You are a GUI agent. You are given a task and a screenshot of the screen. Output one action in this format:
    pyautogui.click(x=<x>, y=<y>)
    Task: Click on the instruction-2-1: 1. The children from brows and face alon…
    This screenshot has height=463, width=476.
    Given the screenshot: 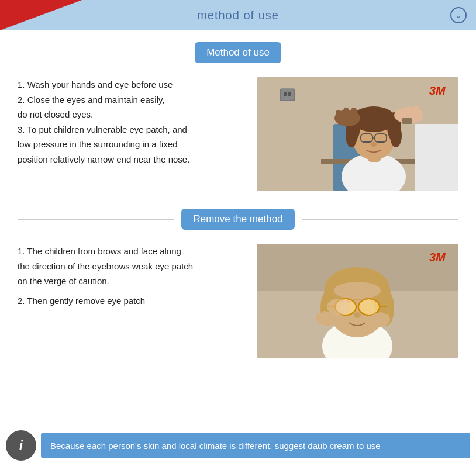 What is the action you would take?
    pyautogui.click(x=131, y=267)
    